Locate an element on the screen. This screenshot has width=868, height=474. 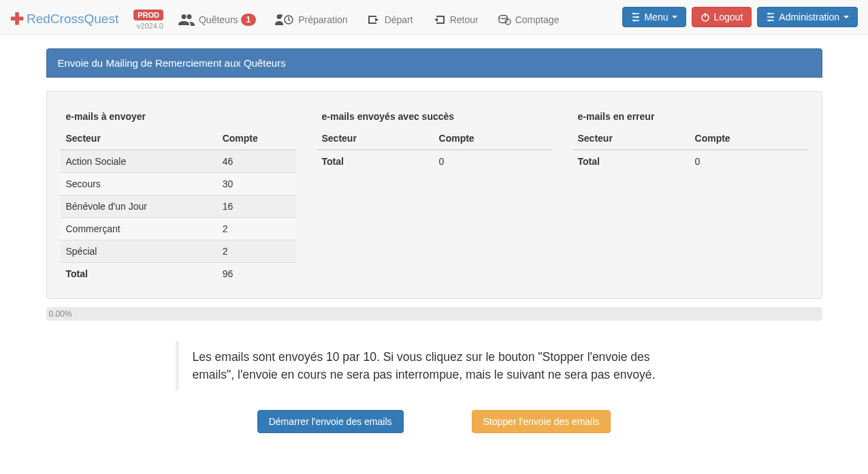
power-icon is located at coordinates (705, 17).